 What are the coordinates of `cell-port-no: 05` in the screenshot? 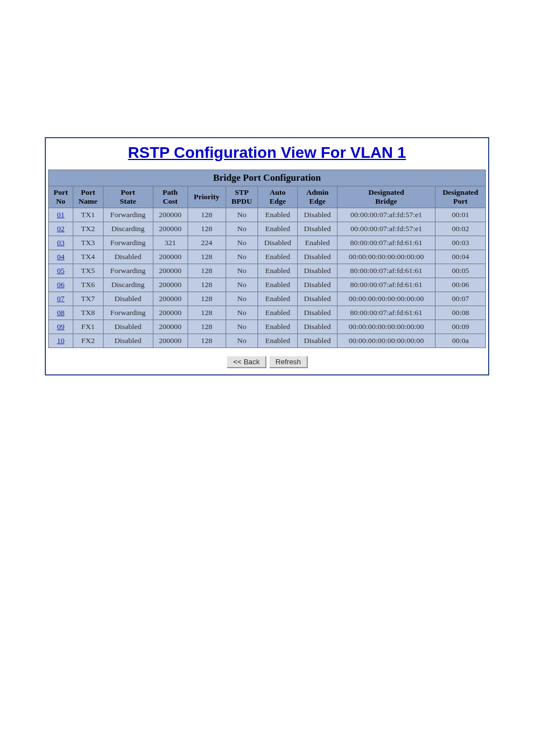 It's located at (60, 271).